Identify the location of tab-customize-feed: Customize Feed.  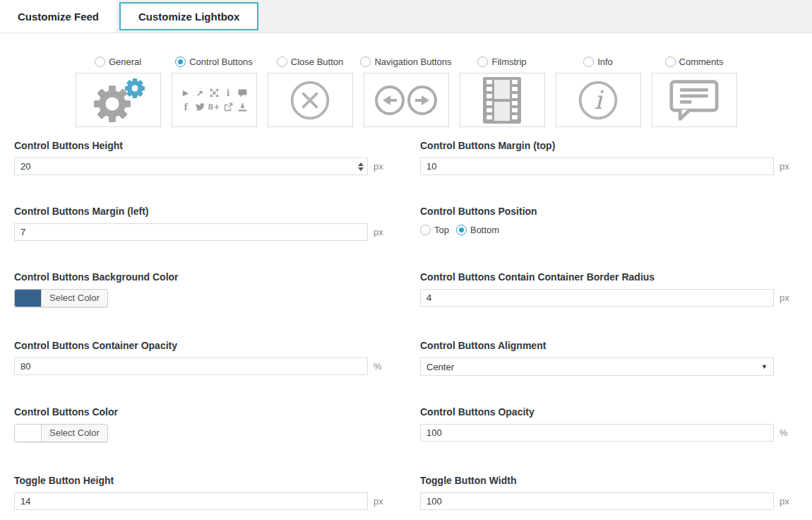
(58, 16).